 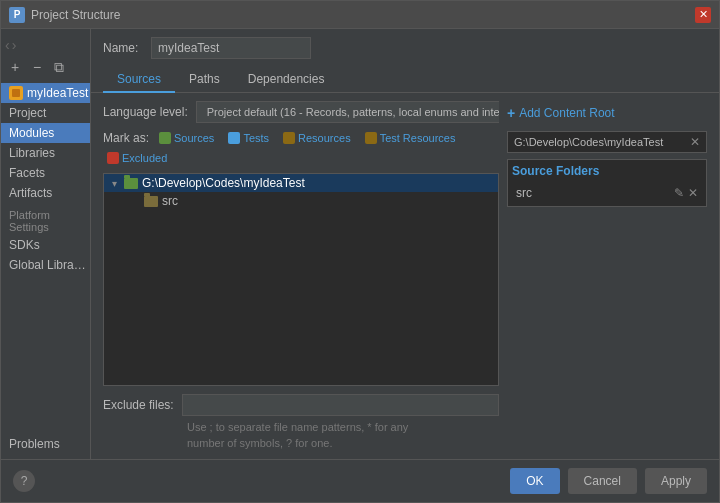 What do you see at coordinates (607, 183) in the screenshot?
I see `source-folders-section: Source Folders src ✎ ✕` at bounding box center [607, 183].